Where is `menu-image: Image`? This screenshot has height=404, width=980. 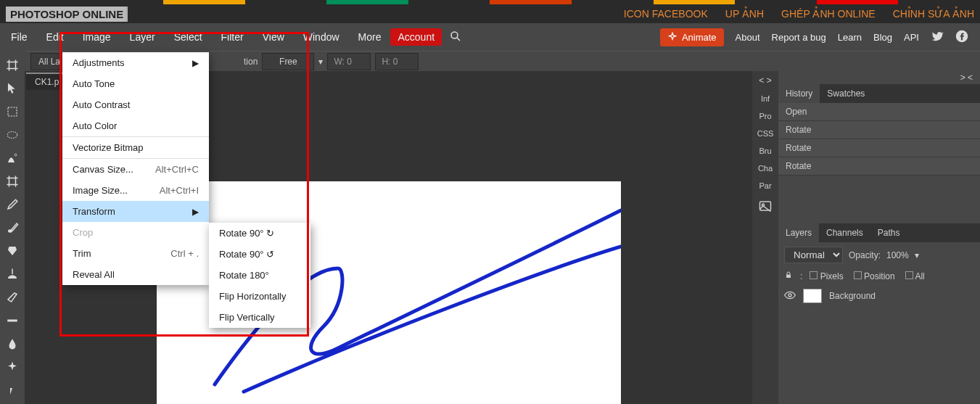 menu-image: Image is located at coordinates (97, 37).